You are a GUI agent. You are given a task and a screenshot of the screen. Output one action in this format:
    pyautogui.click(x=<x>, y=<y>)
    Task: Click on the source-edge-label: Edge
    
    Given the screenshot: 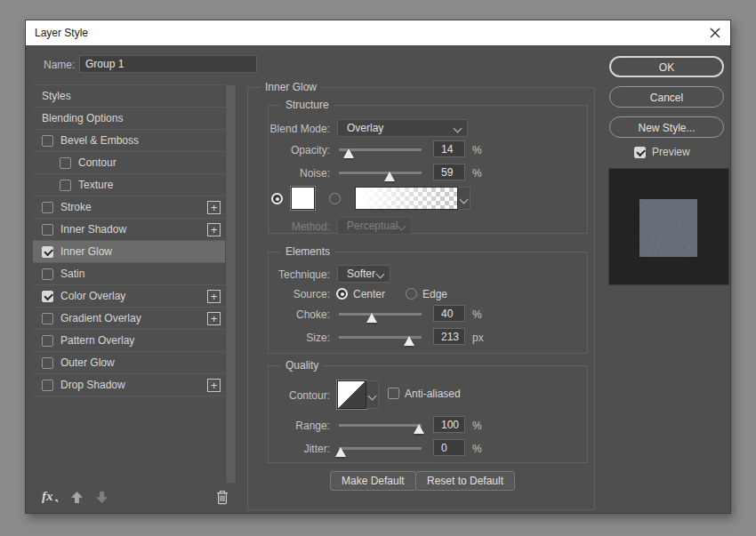 What is the action you would take?
    pyautogui.click(x=435, y=294)
    